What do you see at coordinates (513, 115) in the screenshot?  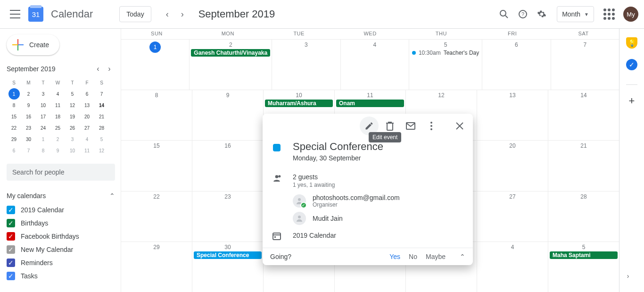 I see `day-cell: 13` at bounding box center [513, 115].